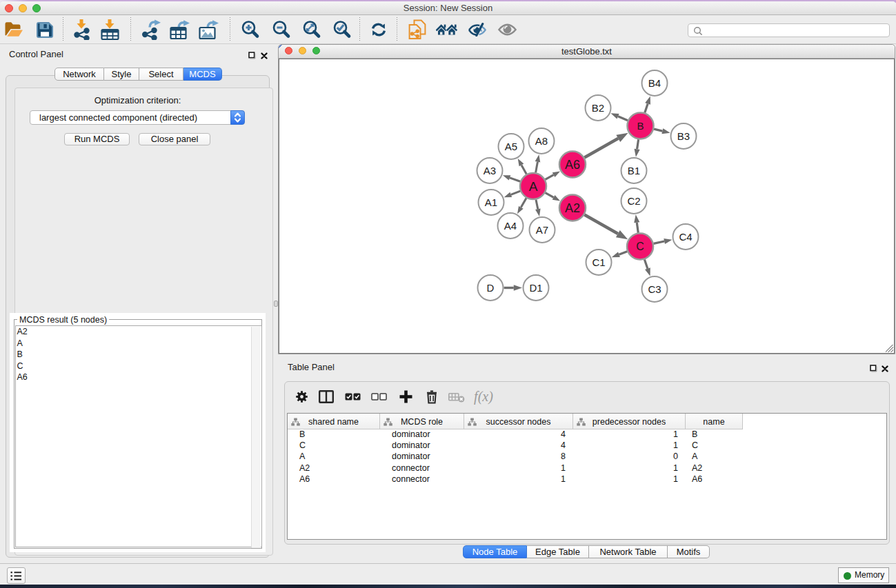 The image size is (896, 588). I want to click on graph-node-label: B3, so click(684, 136).